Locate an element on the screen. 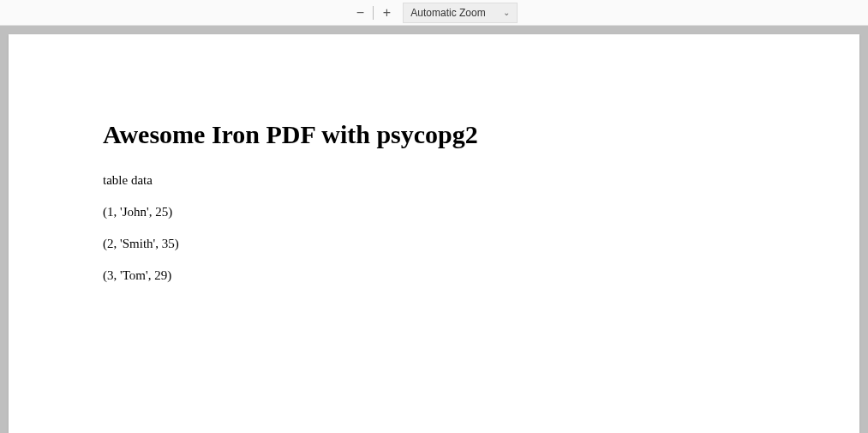  zoom-mode-select: Automatic Zoom ⌄ is located at coordinates (459, 13).